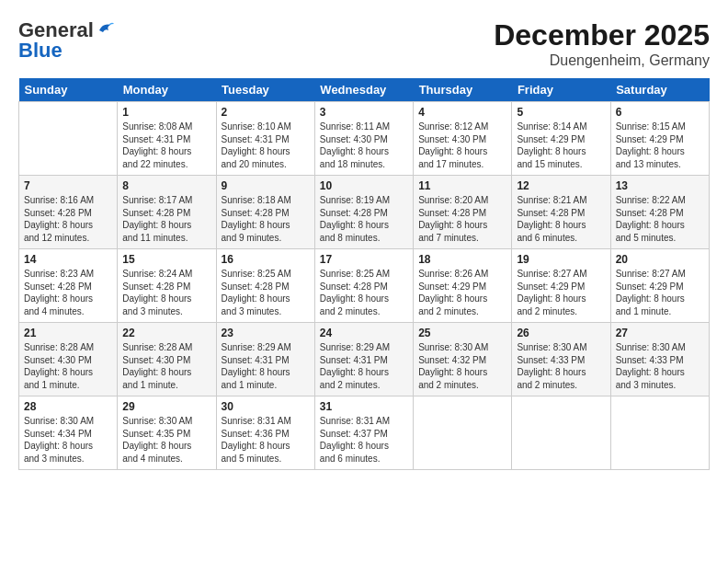 The image size is (728, 563). Describe the element at coordinates (166, 112) in the screenshot. I see `day-number: 1` at that location.